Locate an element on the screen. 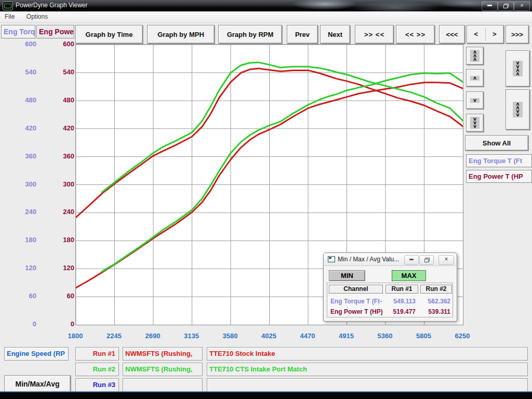  graph-by-mph-button: Graph by MPH is located at coordinates (181, 34).